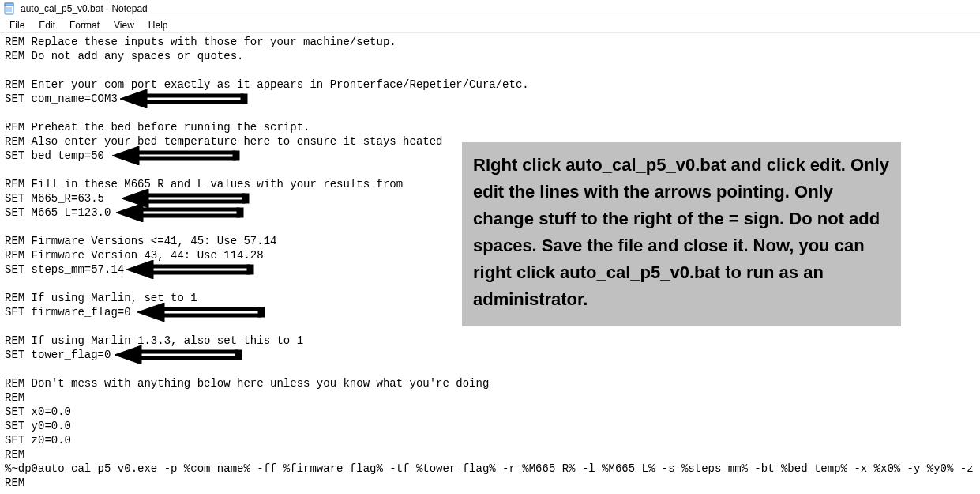  What do you see at coordinates (490, 127) in the screenshot?
I see `editor-line: REM Preheat the bed before running the s…` at bounding box center [490, 127].